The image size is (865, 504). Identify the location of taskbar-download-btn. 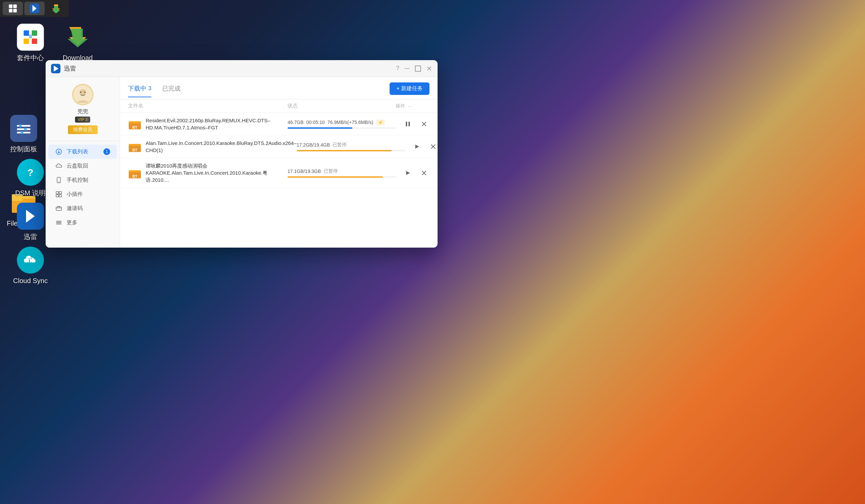
(56, 8).